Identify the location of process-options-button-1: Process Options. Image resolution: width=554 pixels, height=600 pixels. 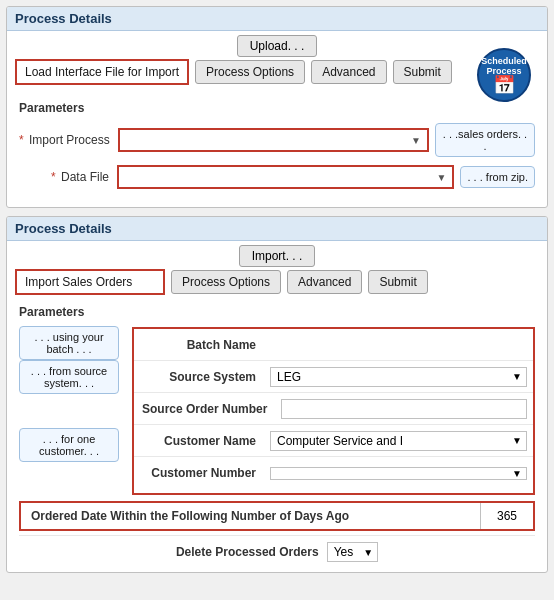
(250, 72).